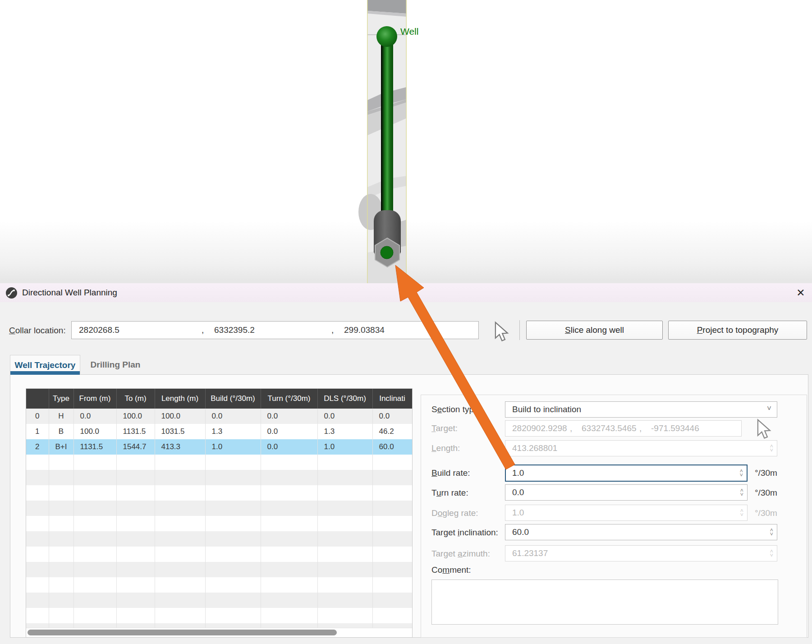 Image resolution: width=812 pixels, height=644 pixels. Describe the element at coordinates (37, 447) in the screenshot. I see `table-cell: 2` at that location.